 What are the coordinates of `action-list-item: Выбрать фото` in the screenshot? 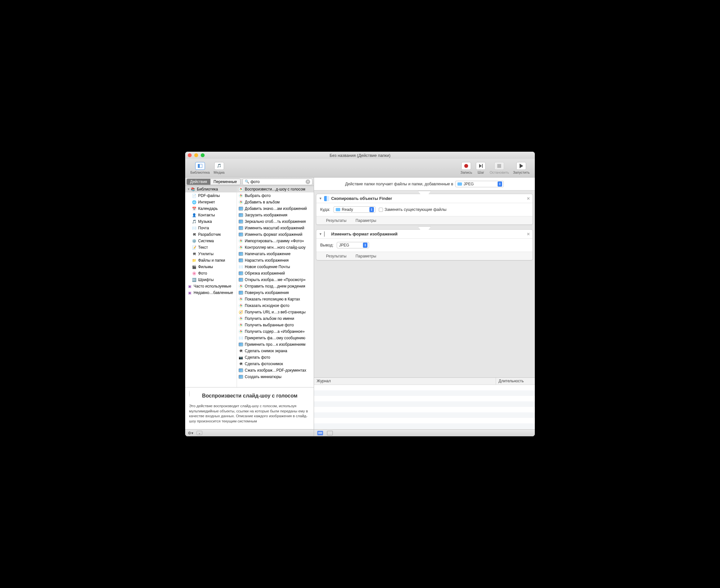 It's located at (275, 196).